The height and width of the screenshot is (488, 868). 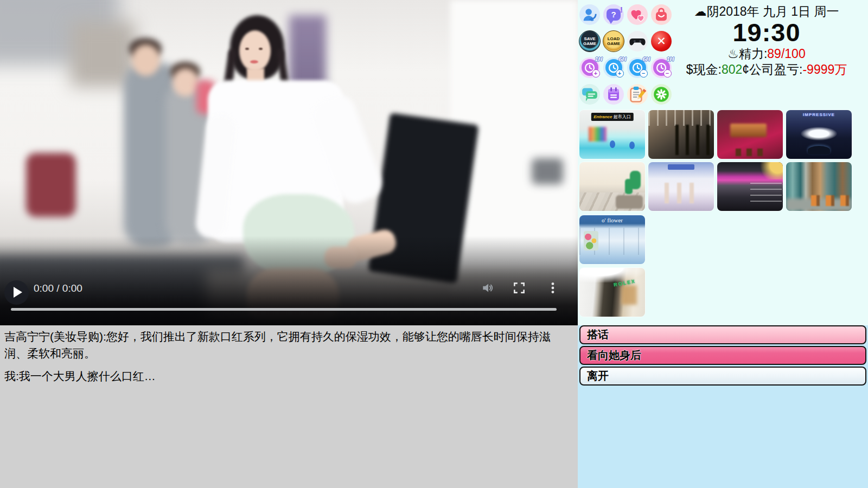 I want to click on location-thumb-watch-store: ROLEX, so click(x=612, y=292).